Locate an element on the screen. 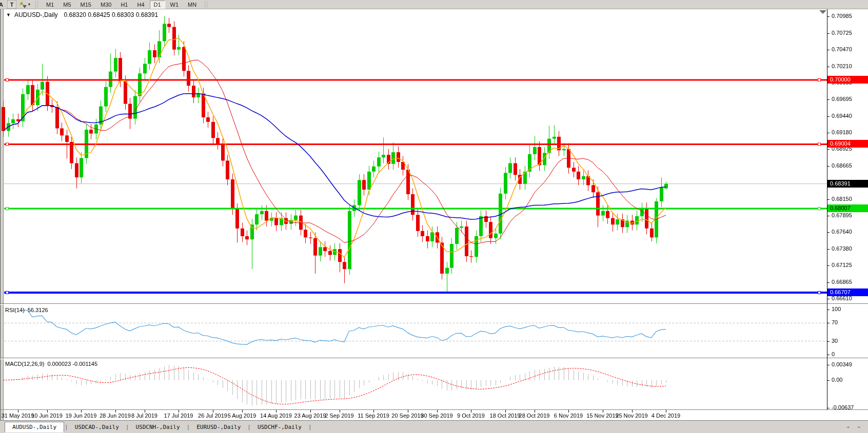 The width and height of the screenshot is (868, 433). timeframe-button-m30: M30 is located at coordinates (106, 5).